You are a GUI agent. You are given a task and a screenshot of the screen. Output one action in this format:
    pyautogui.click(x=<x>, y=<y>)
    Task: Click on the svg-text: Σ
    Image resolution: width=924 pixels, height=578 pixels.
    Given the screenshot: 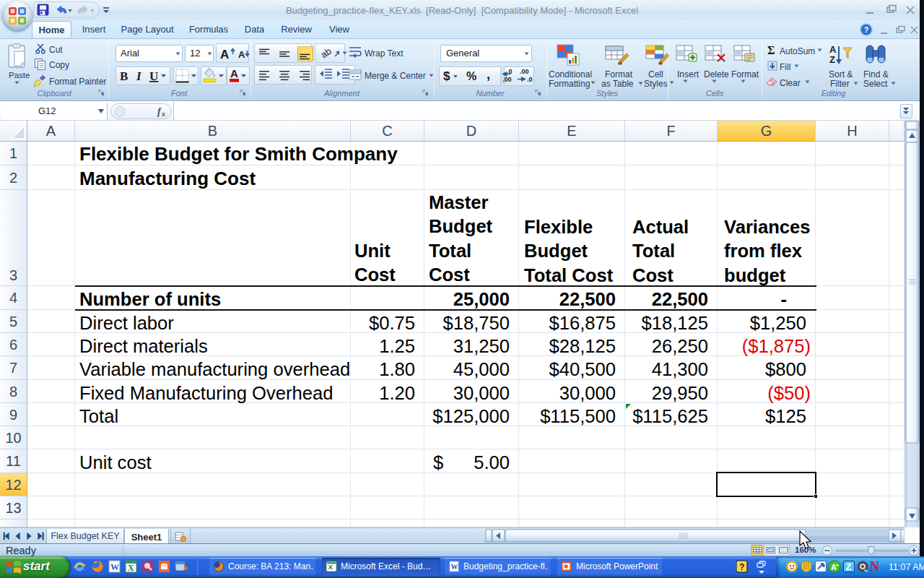 What is the action you would take?
    pyautogui.click(x=771, y=50)
    